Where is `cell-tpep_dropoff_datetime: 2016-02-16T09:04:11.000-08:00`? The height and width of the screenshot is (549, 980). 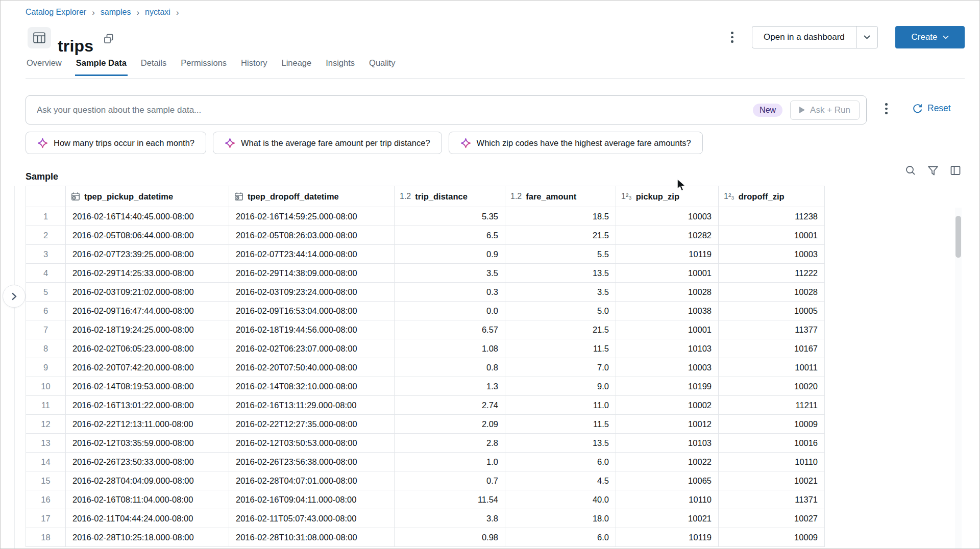
cell-tpep_dropoff_datetime: 2016-02-16T09:04:11.000-08:00 is located at coordinates (312, 500).